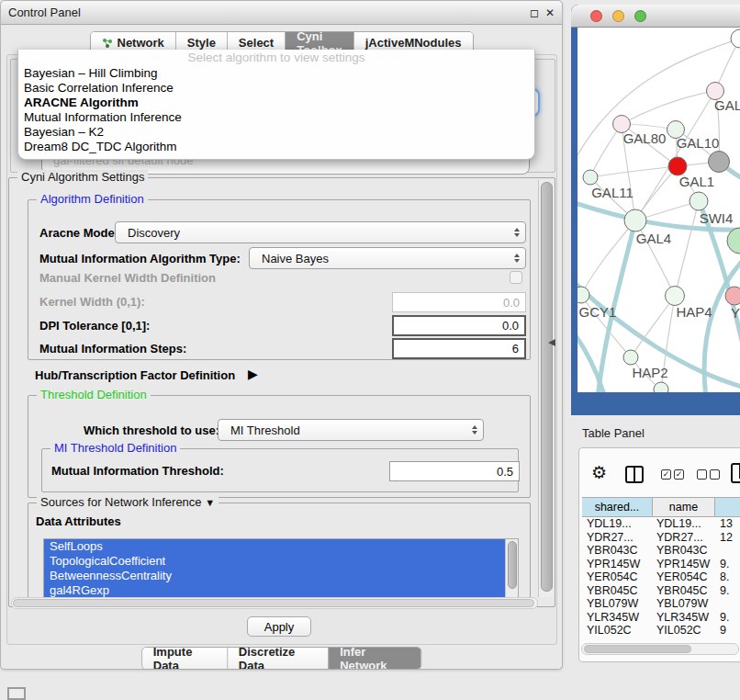 The width and height of the screenshot is (740, 700). What do you see at coordinates (276, 88) in the screenshot?
I see `algorithm-popup-item: Basic Correlation Inference` at bounding box center [276, 88].